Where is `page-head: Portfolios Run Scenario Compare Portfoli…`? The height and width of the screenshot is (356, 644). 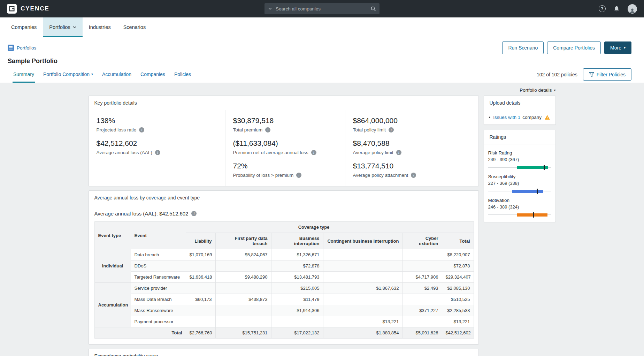
page-head: Portfolios Run Scenario Compare Portfoli… is located at coordinates (322, 60).